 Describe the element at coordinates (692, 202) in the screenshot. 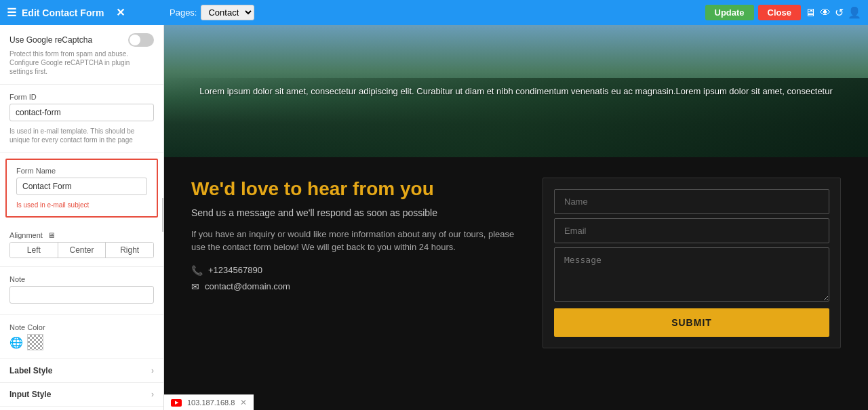

I see `name-field` at that location.